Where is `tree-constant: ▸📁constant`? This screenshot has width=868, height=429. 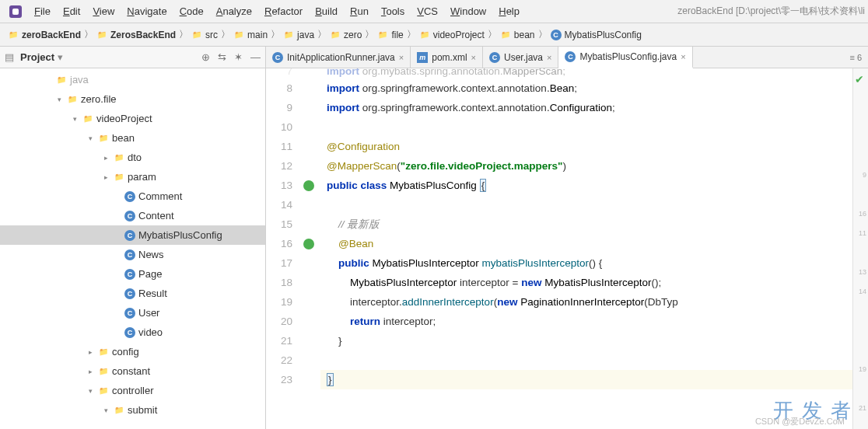
tree-constant: ▸📁constant is located at coordinates (132, 371).